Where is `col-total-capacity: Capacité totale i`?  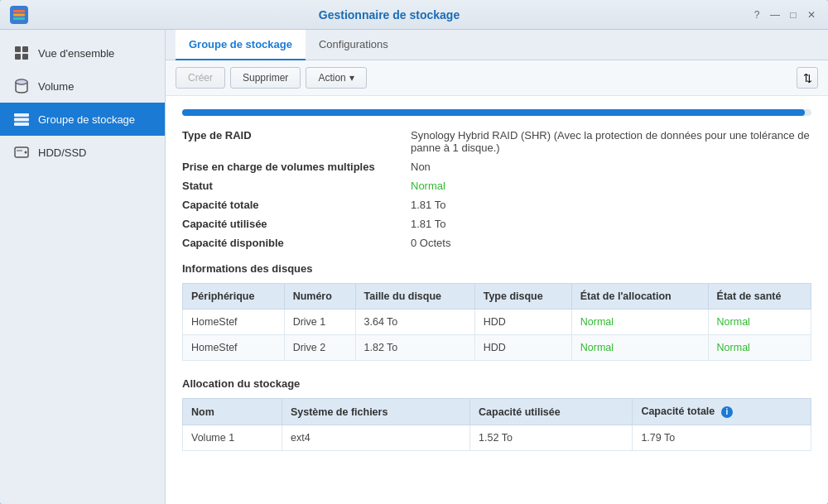 col-total-capacity: Capacité totale i is located at coordinates (722, 412).